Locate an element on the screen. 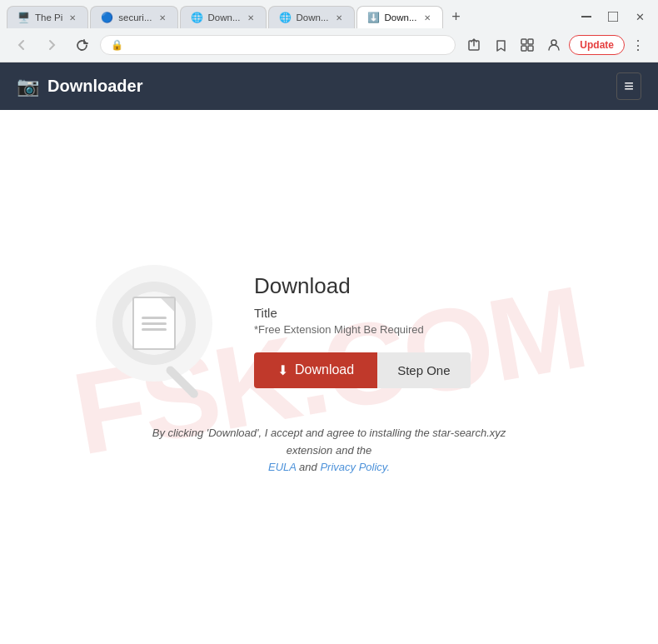  app-brand: 📷 Downloader is located at coordinates (80, 87).